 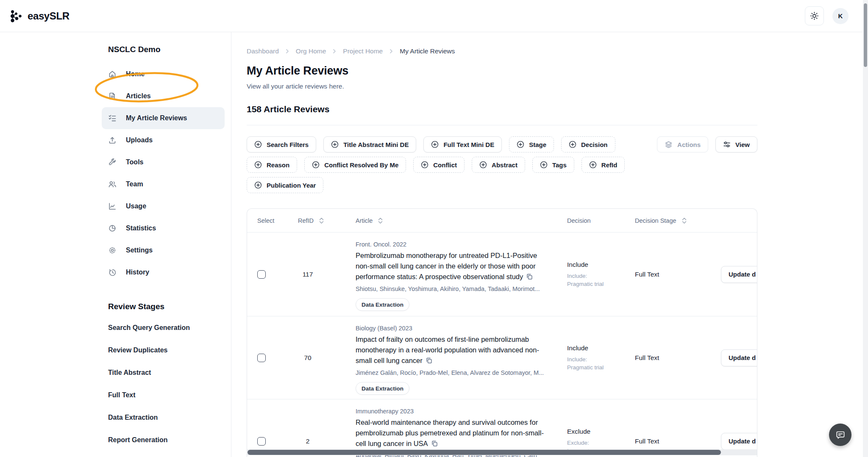 What do you see at coordinates (453, 411) in the screenshot?
I see `journal-name: Immunotherapy 2023` at bounding box center [453, 411].